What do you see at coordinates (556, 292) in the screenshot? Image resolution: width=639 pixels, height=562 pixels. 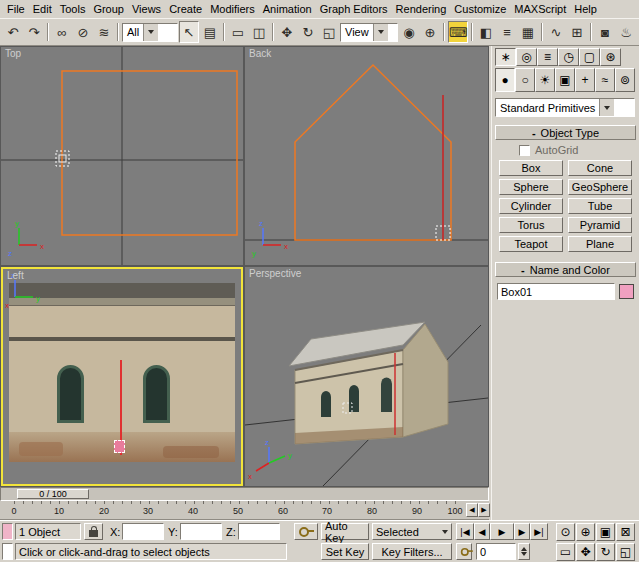 I see `object-name-input: Box01` at bounding box center [556, 292].